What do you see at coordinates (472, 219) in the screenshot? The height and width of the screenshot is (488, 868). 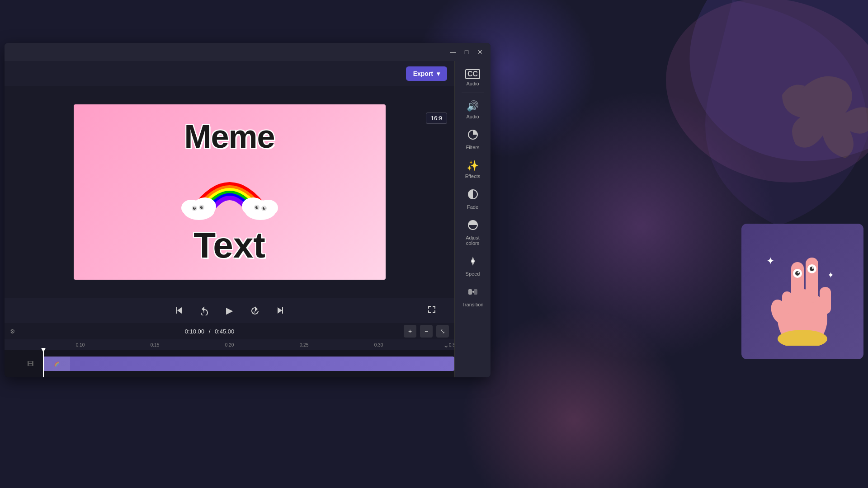 I see `right-sidebar: CC Audio 🔊 Audio Filters` at bounding box center [472, 219].